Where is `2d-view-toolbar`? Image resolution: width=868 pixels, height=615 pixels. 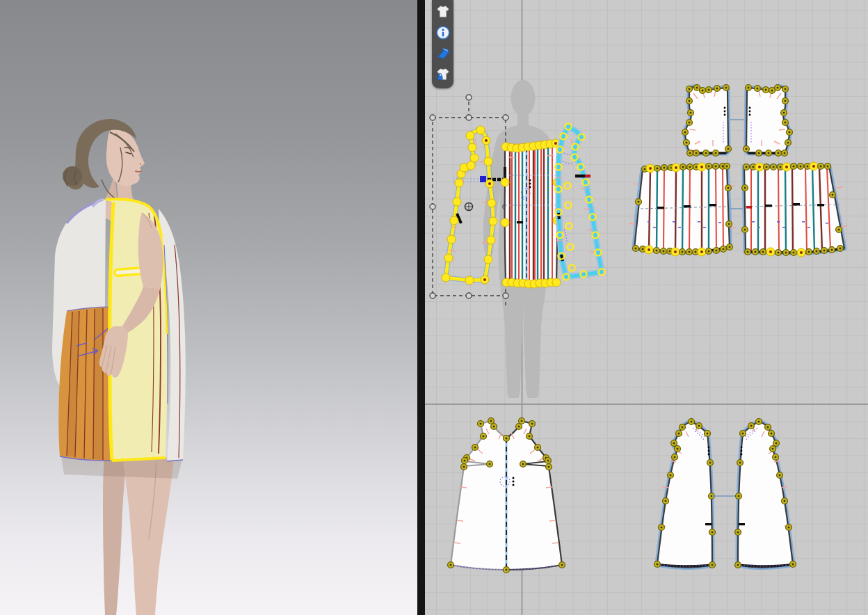
2d-view-toolbar is located at coordinates (442, 45).